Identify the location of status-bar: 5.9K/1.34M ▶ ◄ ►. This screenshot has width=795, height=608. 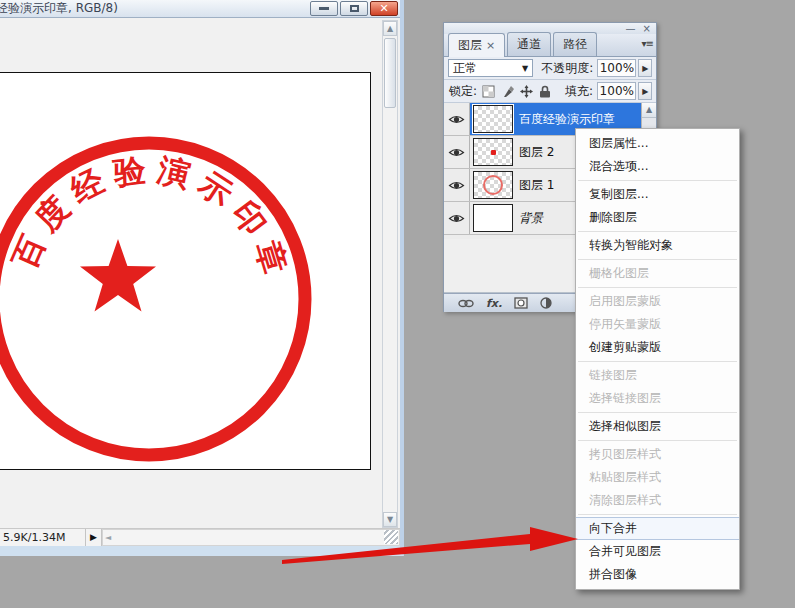
(200, 537).